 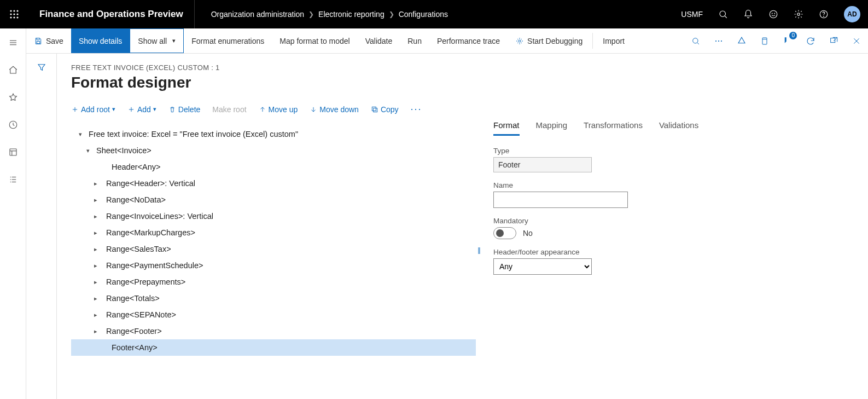 What do you see at coordinates (674, 185) in the screenshot?
I see `name-label: Name` at bounding box center [674, 185].